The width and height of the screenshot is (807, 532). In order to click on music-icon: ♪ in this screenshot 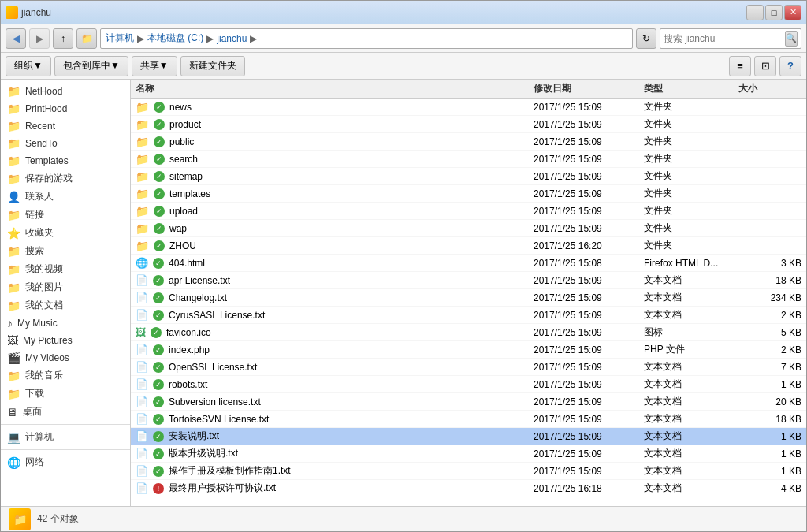, I will do `click(9, 323)`.